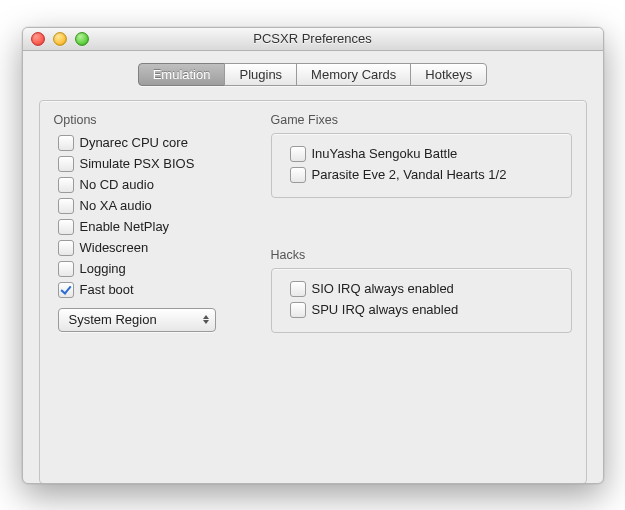  What do you see at coordinates (424, 289) in the screenshot?
I see `checkbox-sio-irq: SIO IRQ always enabled` at bounding box center [424, 289].